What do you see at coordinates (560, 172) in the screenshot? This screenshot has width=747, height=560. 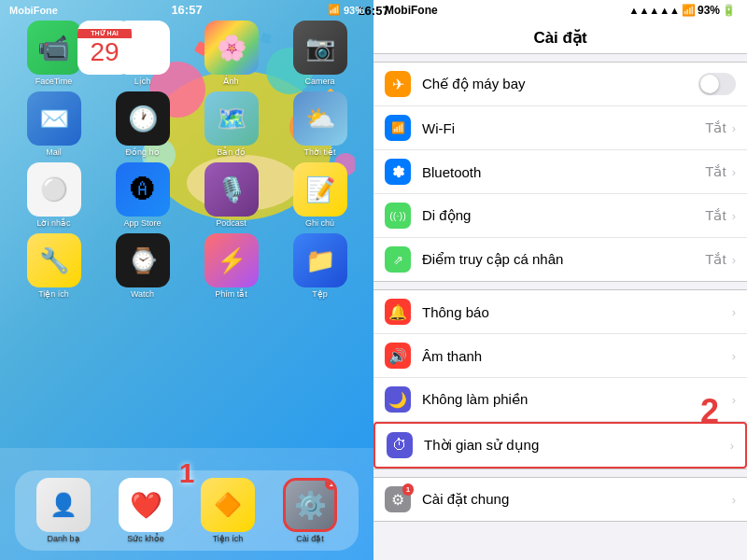 I see `settings-row-bluetooth: ✽ Bluetooth Tắt ›` at bounding box center [560, 172].